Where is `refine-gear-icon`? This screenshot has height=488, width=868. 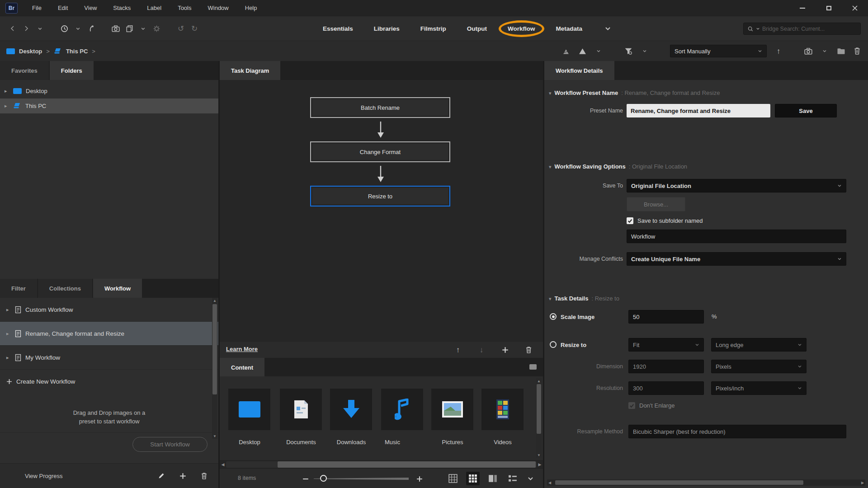 refine-gear-icon is located at coordinates (156, 28).